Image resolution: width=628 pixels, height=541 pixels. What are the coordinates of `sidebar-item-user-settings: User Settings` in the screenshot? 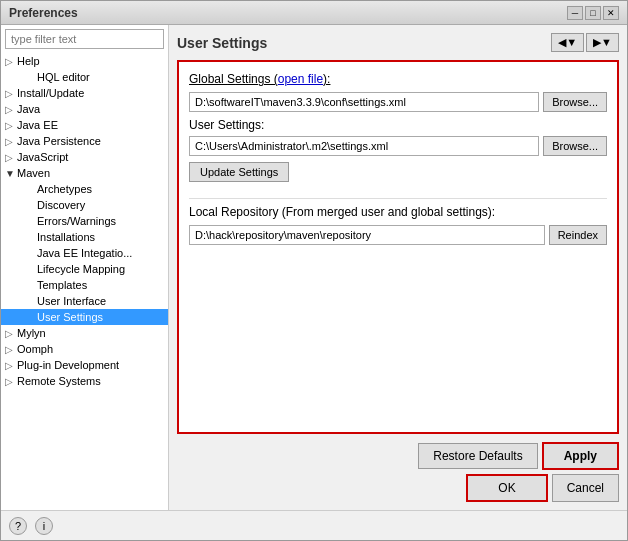 It's located at (84, 317).